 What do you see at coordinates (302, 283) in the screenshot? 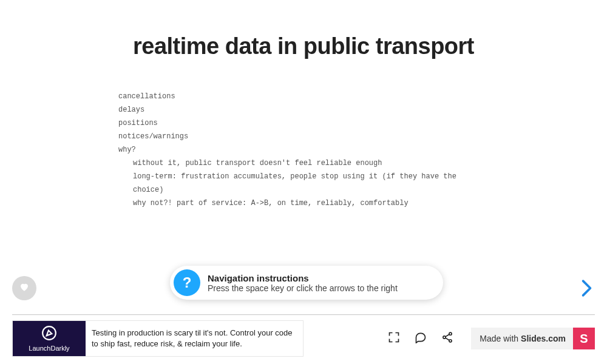
I see `navigation-tip-text: Navigation instructions Press the space …` at bounding box center [302, 283].